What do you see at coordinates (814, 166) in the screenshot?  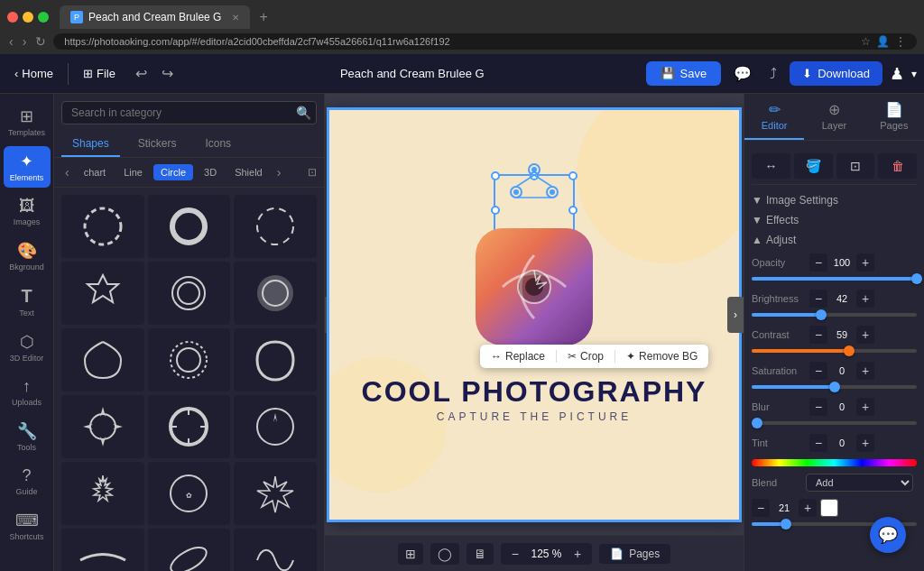 I see `fill-tool-button: 🪣` at bounding box center [814, 166].